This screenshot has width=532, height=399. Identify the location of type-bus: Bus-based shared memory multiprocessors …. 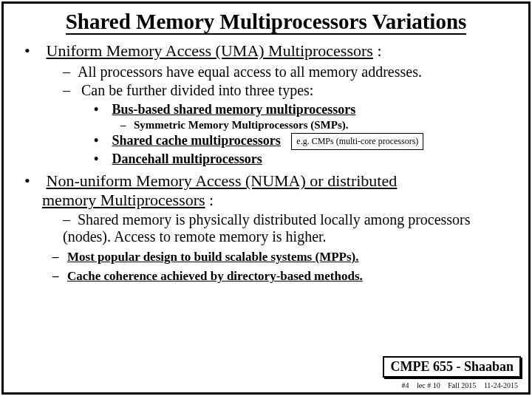
(306, 117).